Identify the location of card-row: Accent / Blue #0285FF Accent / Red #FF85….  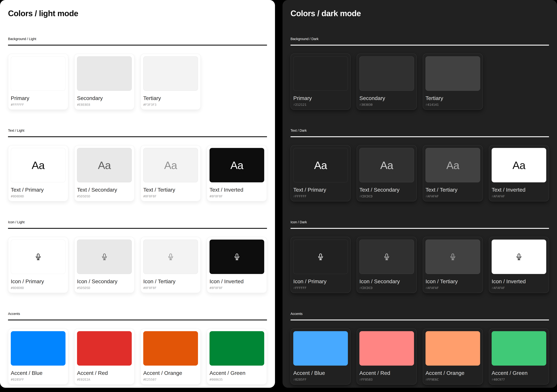
(420, 357).